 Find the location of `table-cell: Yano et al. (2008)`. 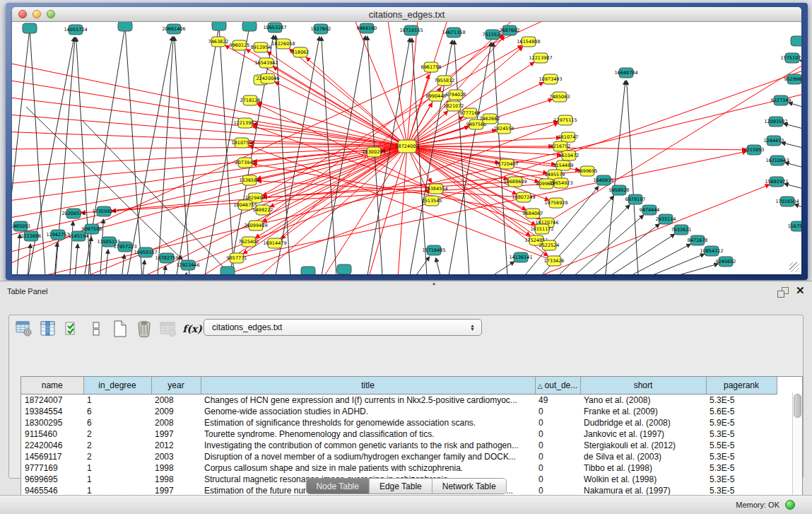

table-cell: Yano et al. (2008) is located at coordinates (643, 400).